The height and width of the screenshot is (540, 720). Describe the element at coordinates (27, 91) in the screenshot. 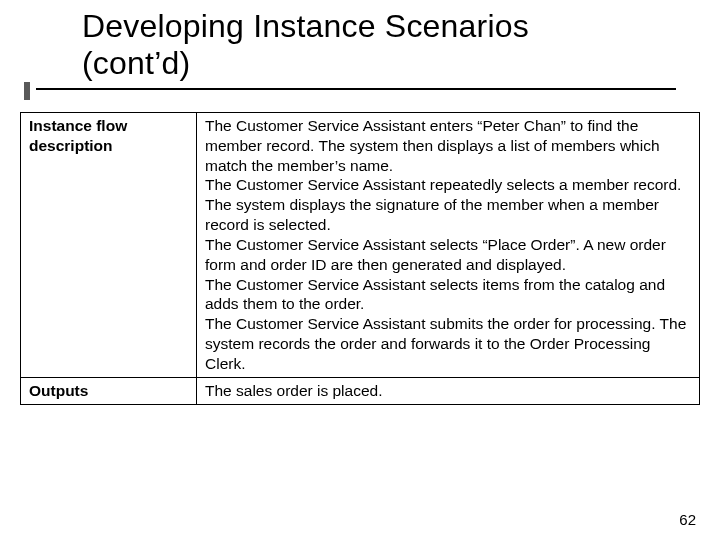

I see `bullet-icon` at that location.